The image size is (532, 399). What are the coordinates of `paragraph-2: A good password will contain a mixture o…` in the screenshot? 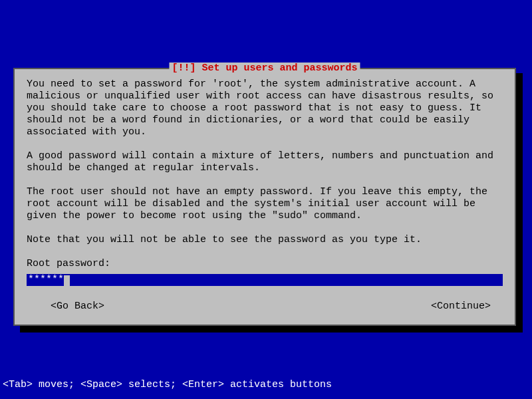 It's located at (265, 162).